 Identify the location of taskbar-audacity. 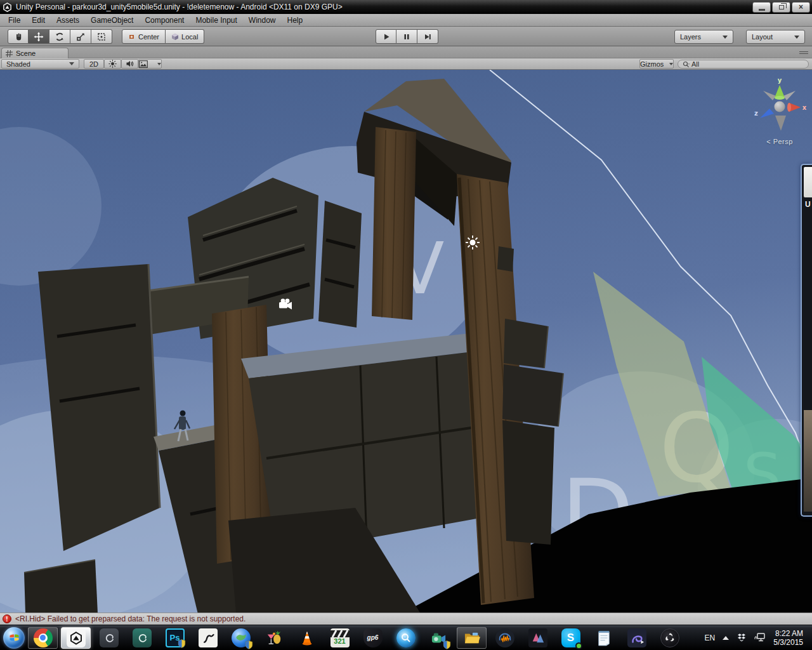
(505, 638).